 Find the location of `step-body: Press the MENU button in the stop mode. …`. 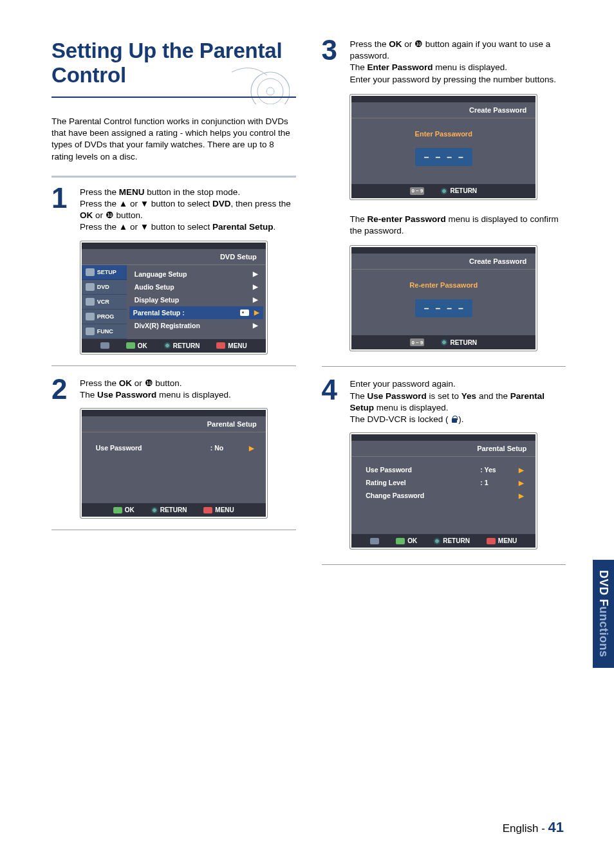

step-body: Press the MENU button in the stop mode. … is located at coordinates (188, 210).